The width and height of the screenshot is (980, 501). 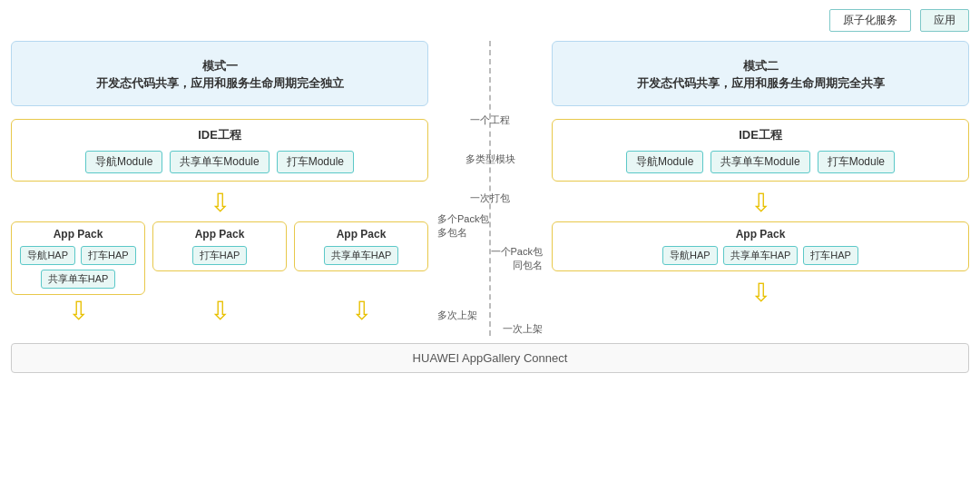 What do you see at coordinates (760, 247) in the screenshot?
I see `right-pack-box: App Pack 导航HAP 共享单车HAP 打车HAP` at bounding box center [760, 247].